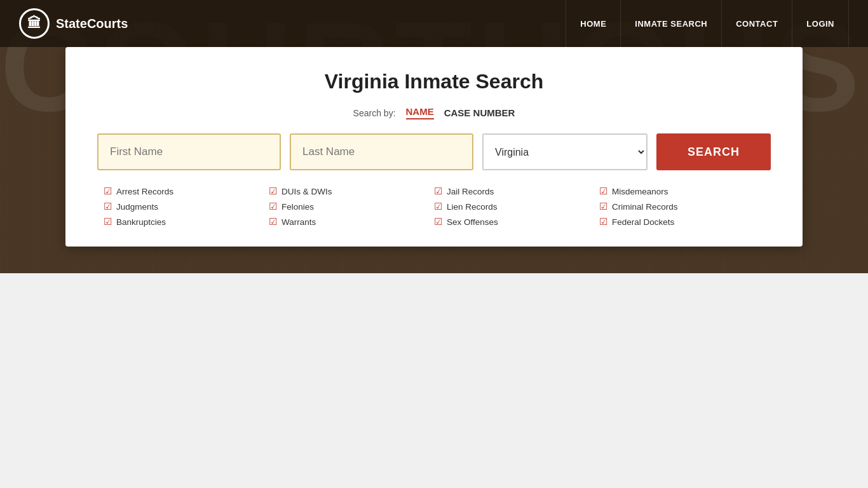  What do you see at coordinates (438, 207) in the screenshot?
I see `checkbox-icon-7: ☑` at bounding box center [438, 207].